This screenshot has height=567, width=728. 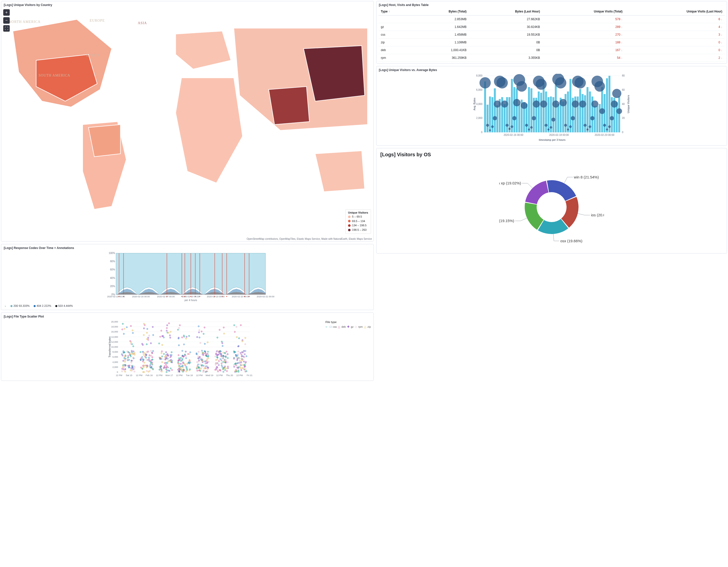 What do you see at coordinates (342, 327) in the screenshot?
I see `scatter-legend-item: △deb` at bounding box center [342, 327].